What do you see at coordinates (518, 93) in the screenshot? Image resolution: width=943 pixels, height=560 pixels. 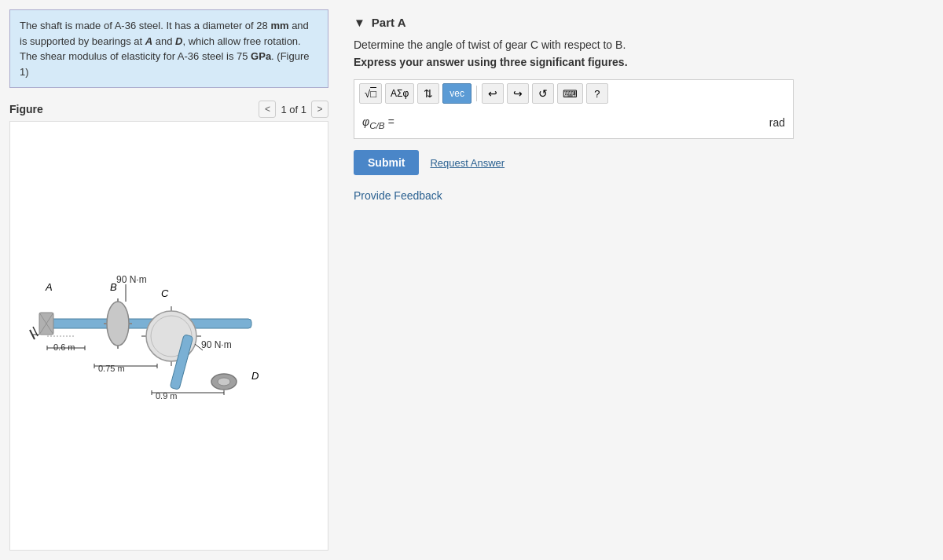 I see `redo-btn: ↪` at bounding box center [518, 93].